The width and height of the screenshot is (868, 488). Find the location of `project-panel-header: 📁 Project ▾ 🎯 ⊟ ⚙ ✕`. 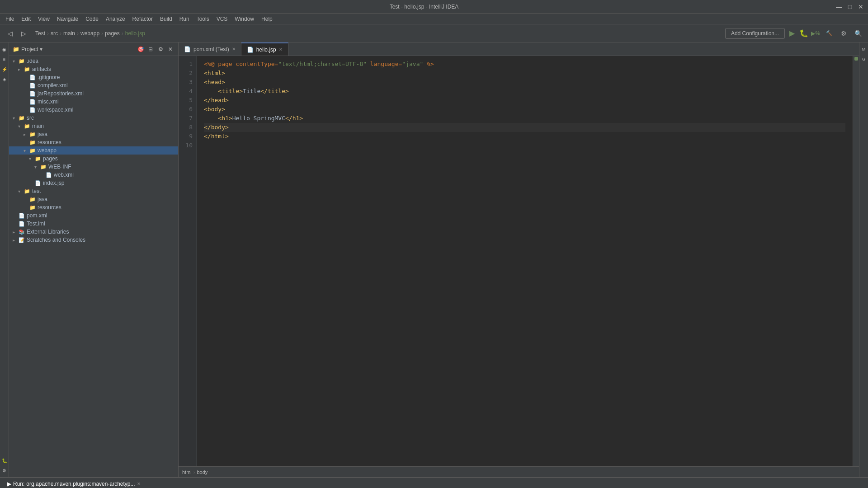

project-panel-header: 📁 Project ▾ 🎯 ⊟ ⚙ ✕ is located at coordinates (94, 49).